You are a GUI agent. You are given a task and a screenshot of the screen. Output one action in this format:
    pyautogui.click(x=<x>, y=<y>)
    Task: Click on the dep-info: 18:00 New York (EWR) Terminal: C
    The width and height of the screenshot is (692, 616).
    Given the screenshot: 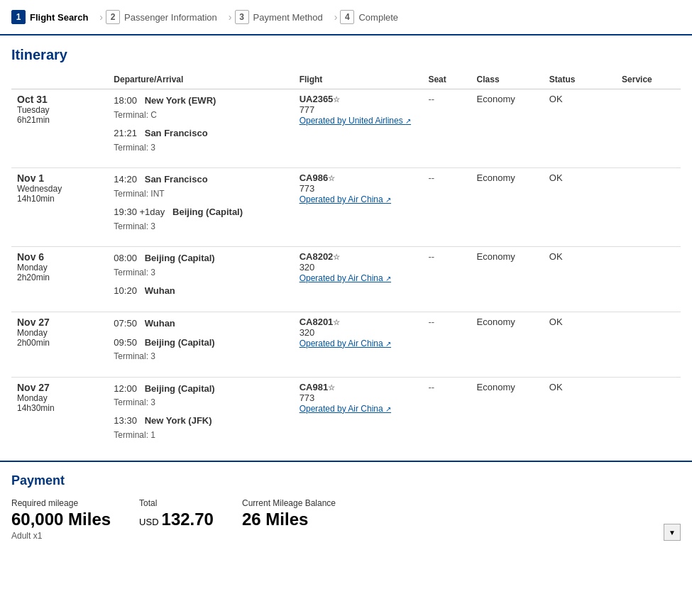 What is the action you would take?
    pyautogui.click(x=200, y=108)
    